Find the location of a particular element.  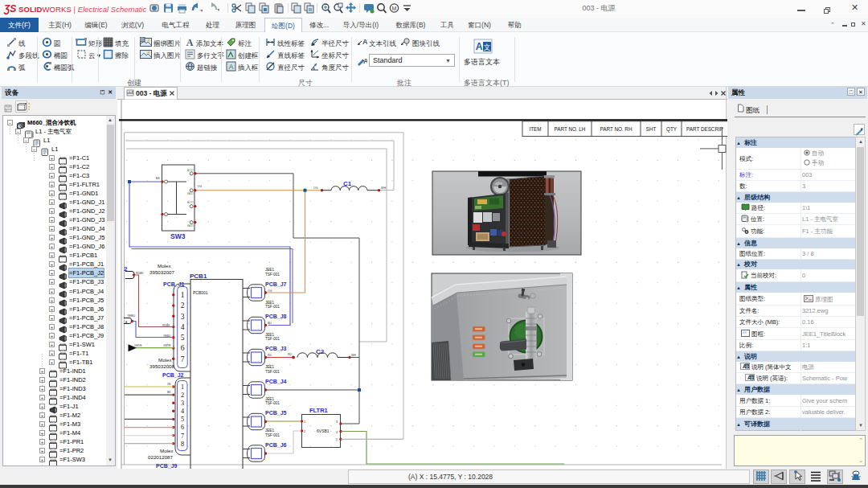

svg-text: 022012087 is located at coordinates (161, 457).